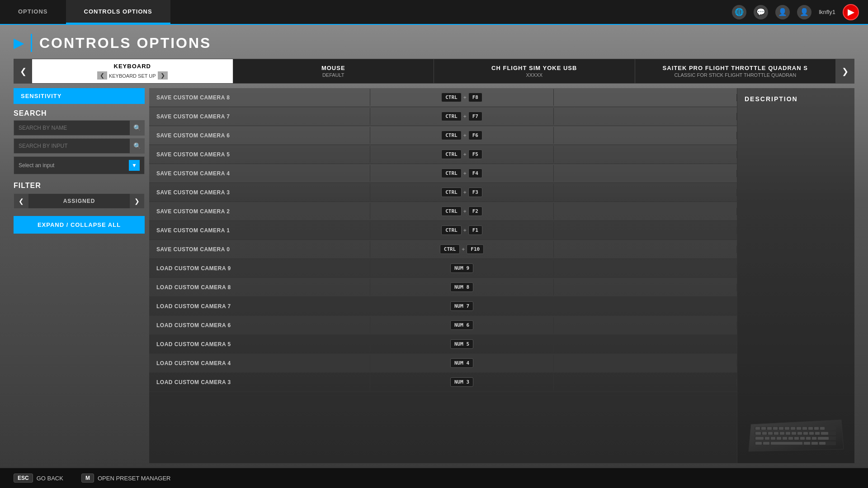 The image size is (868, 488). I want to click on ch-yoke-tab-name: CH FLIGHT SIM YOKE USB, so click(534, 68).